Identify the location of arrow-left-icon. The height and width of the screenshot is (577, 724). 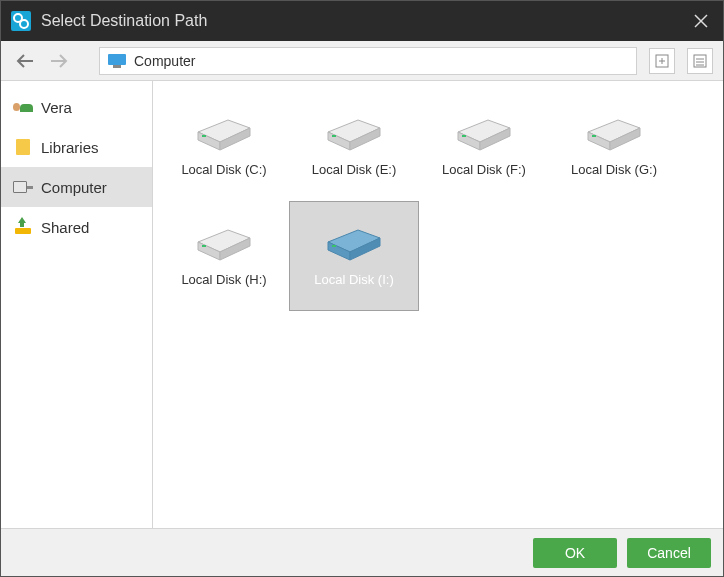
(25, 61).